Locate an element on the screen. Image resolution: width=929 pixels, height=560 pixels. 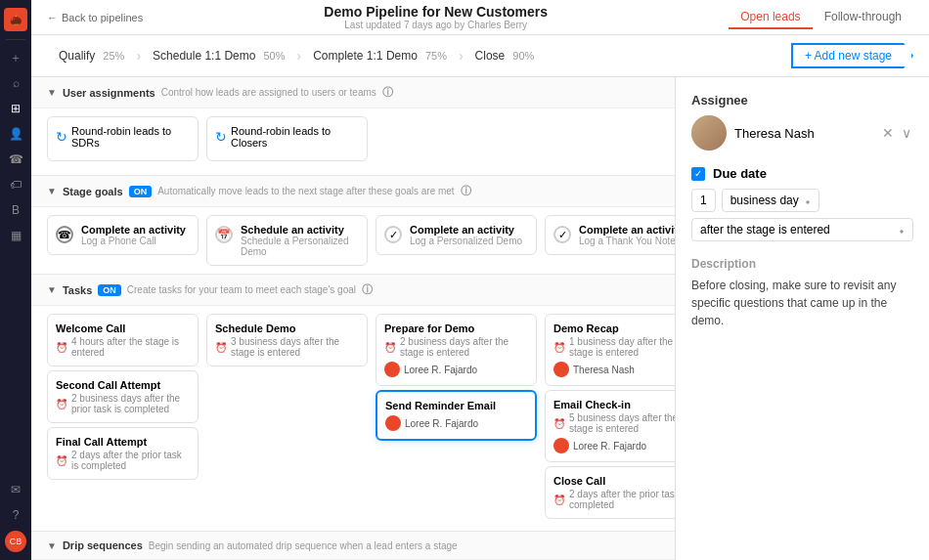
drip-sequences-header: ▼ Drip sequences Begin sending an automa… is located at coordinates (353, 545).